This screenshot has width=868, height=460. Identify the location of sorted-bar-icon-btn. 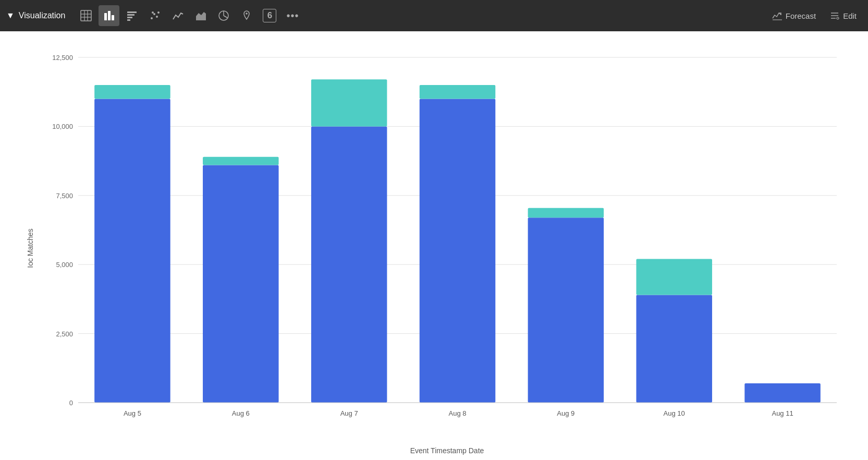
(132, 16).